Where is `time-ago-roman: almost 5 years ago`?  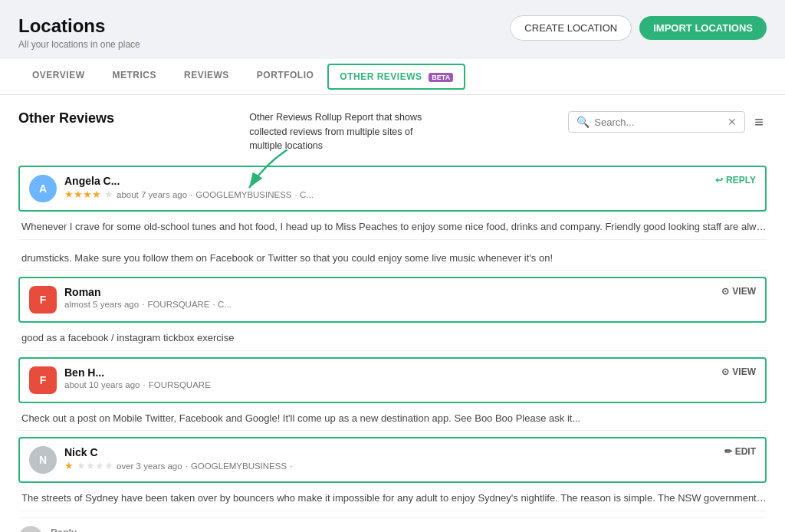 time-ago-roman: almost 5 years ago is located at coordinates (101, 304).